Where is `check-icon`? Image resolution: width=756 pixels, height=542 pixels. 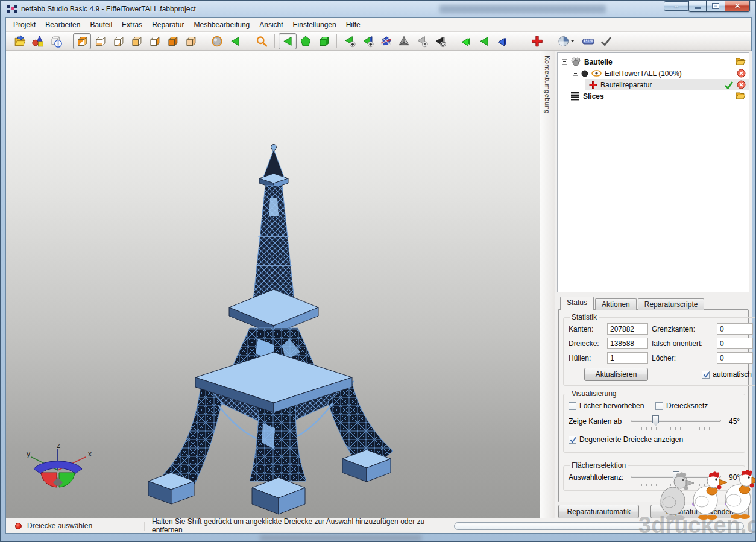
check-icon is located at coordinates (707, 375).